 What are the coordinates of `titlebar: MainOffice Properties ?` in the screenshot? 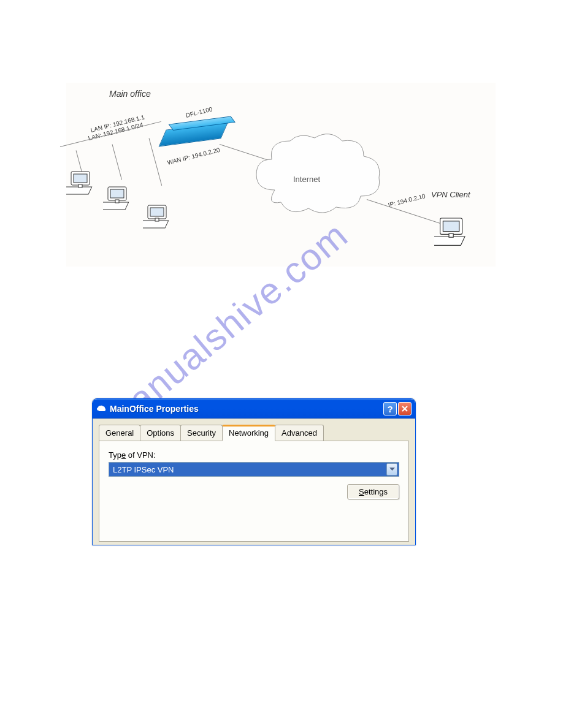 It's located at (254, 409).